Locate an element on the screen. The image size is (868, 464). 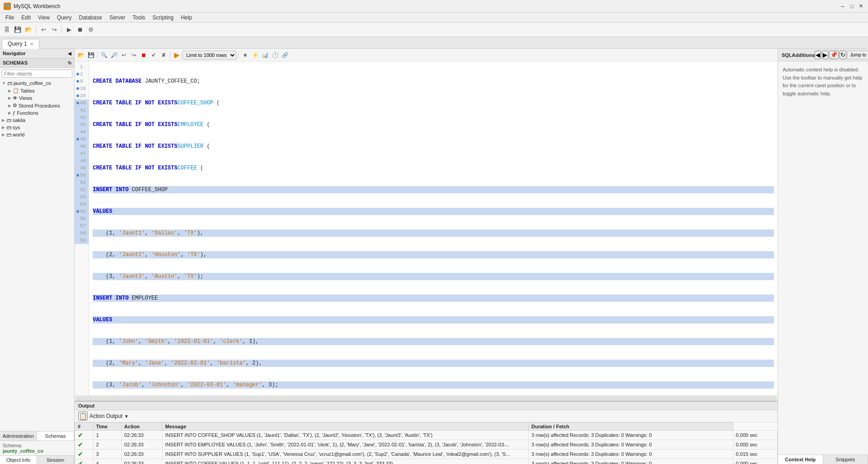
tab-context-help: Context Help is located at coordinates (801, 459).